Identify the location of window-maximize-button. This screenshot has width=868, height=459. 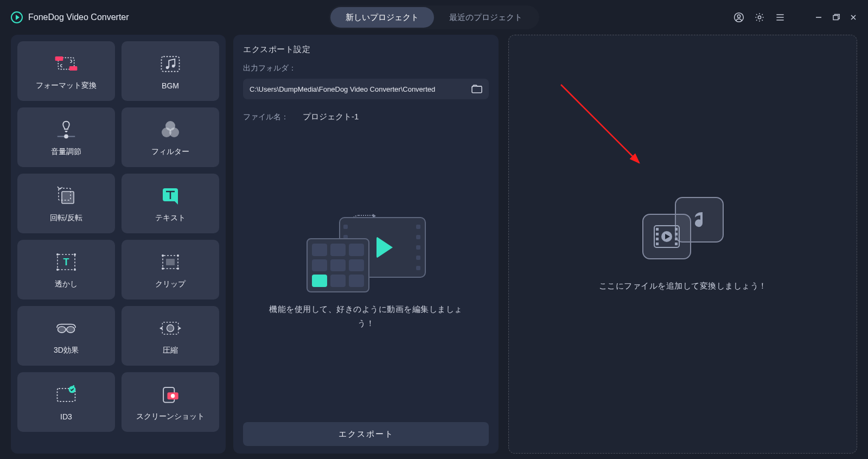
(836, 17).